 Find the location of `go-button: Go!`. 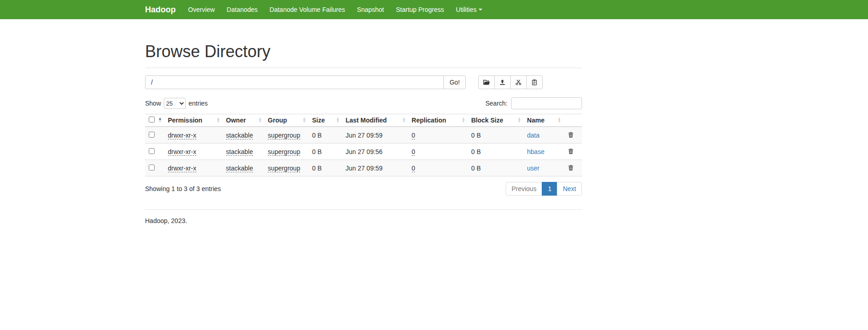

go-button: Go! is located at coordinates (455, 82).